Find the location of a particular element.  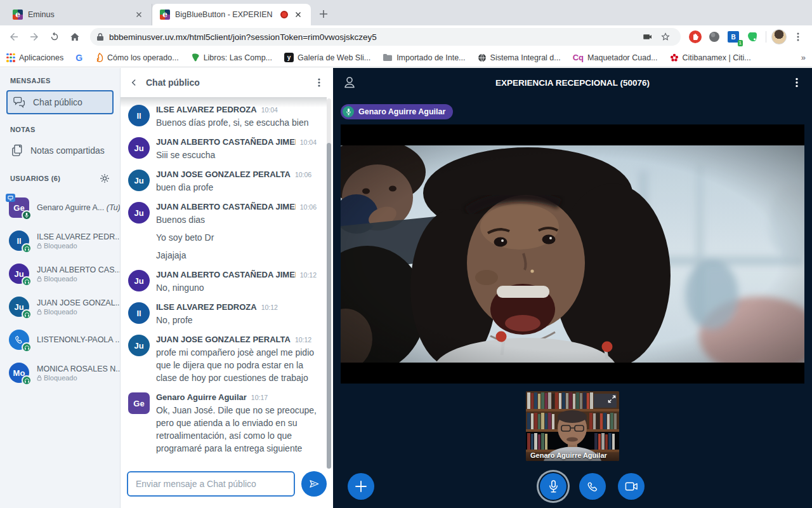

actions-plus-button is located at coordinates (361, 486).